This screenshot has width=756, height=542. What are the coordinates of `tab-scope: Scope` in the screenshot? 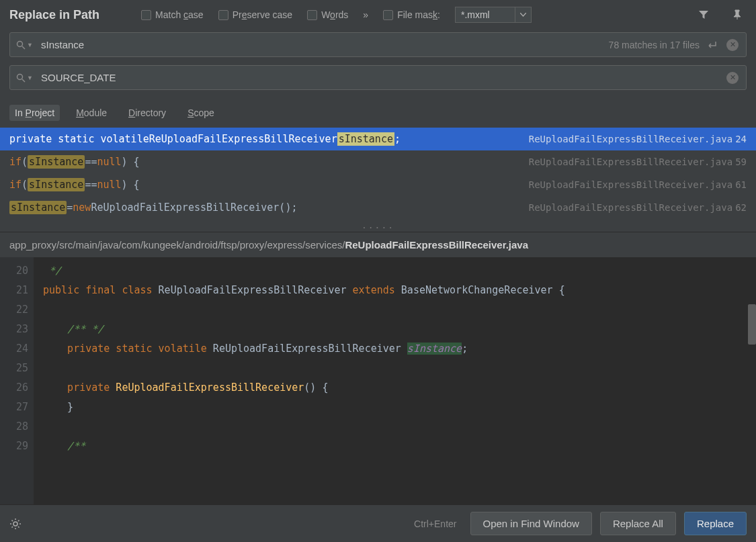 It's located at (201, 113).